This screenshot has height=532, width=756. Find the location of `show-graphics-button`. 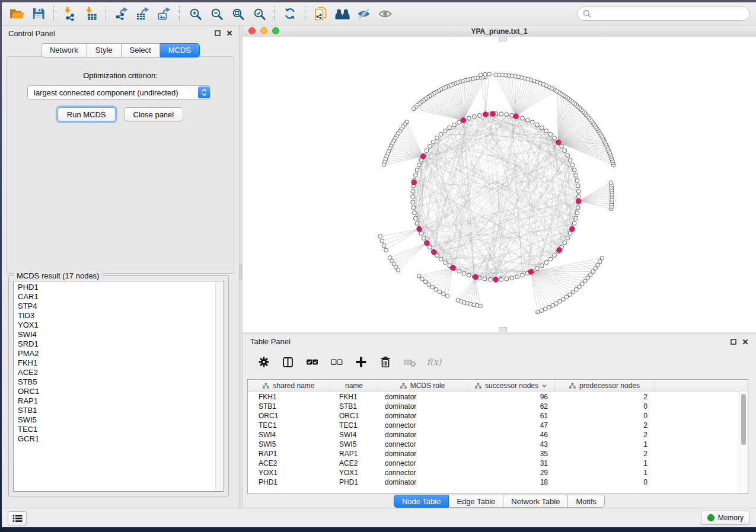

show-graphics-button is located at coordinates (385, 14).